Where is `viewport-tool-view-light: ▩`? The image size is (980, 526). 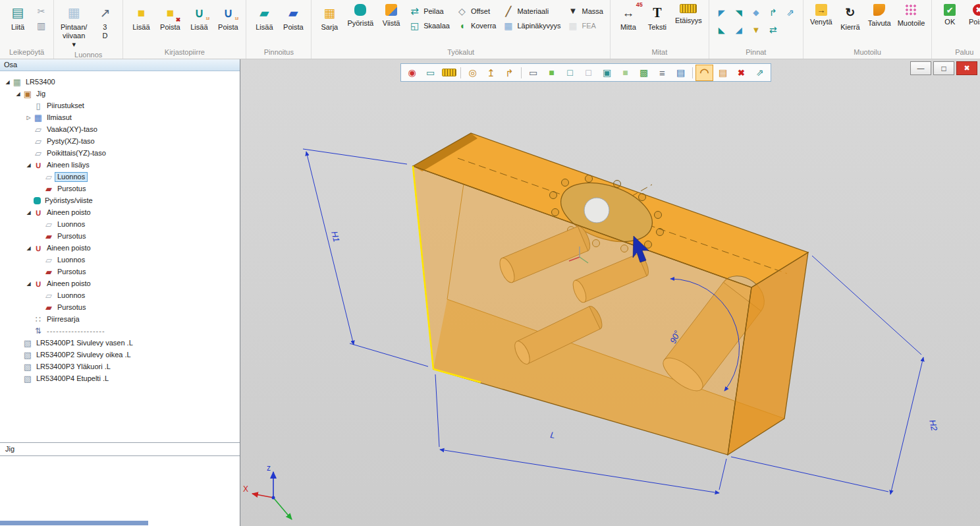
viewport-tool-view-light: ▩ is located at coordinates (644, 73).